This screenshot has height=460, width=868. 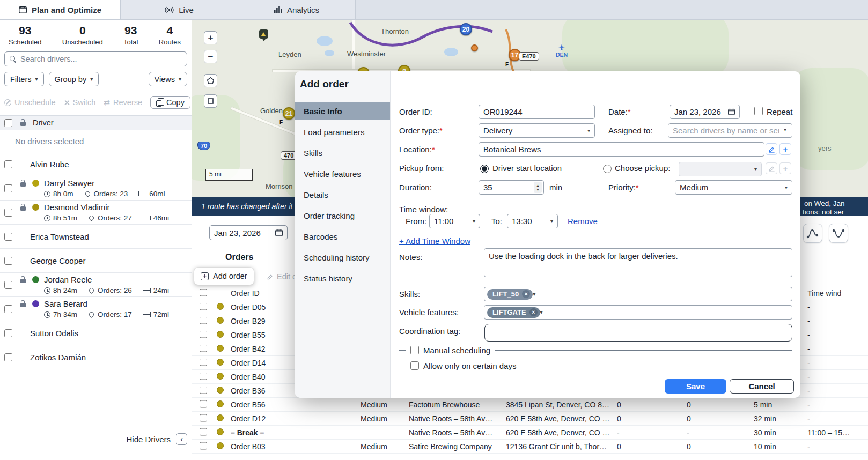 What do you see at coordinates (530, 405) in the screenshot?
I see `order-row: Order B56MediumFactotum Brewhouse3845 Li…` at bounding box center [530, 405].